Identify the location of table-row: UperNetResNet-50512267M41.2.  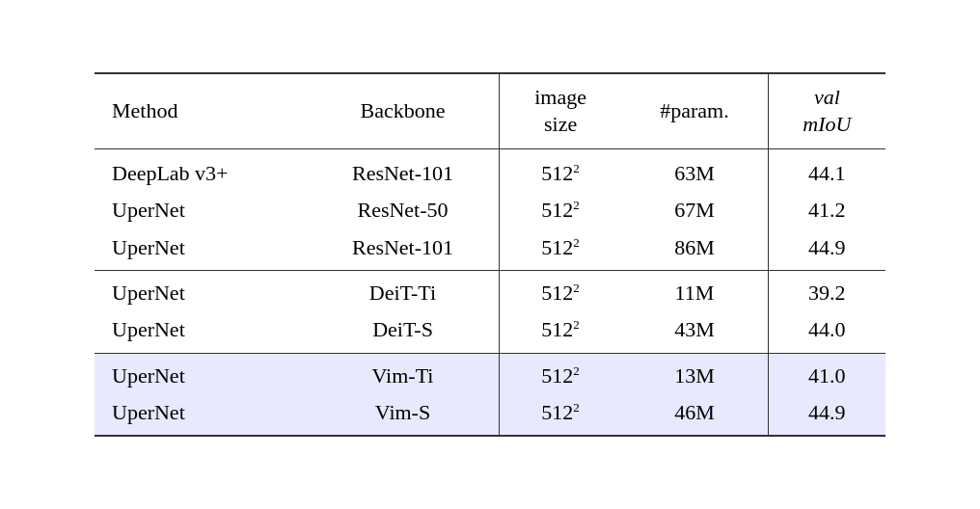
(490, 210).